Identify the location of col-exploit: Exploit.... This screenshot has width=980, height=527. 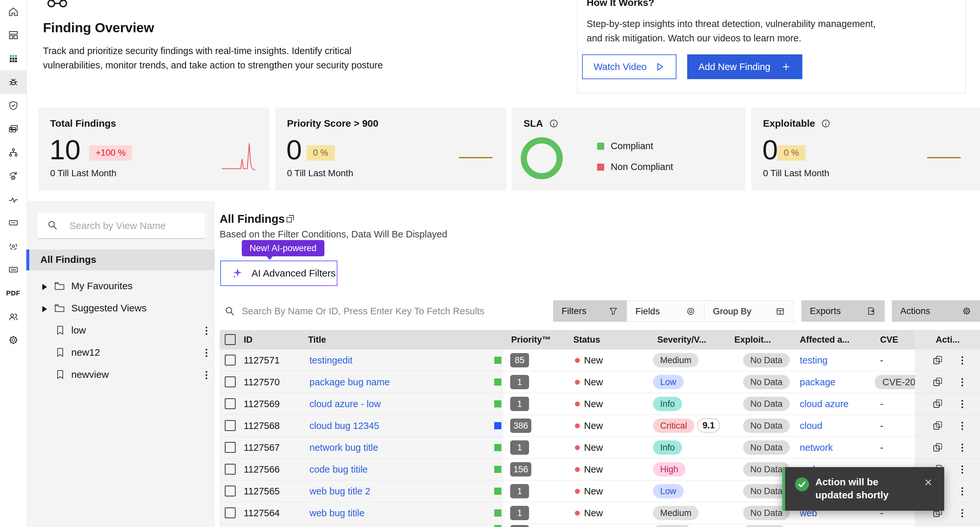
(752, 340).